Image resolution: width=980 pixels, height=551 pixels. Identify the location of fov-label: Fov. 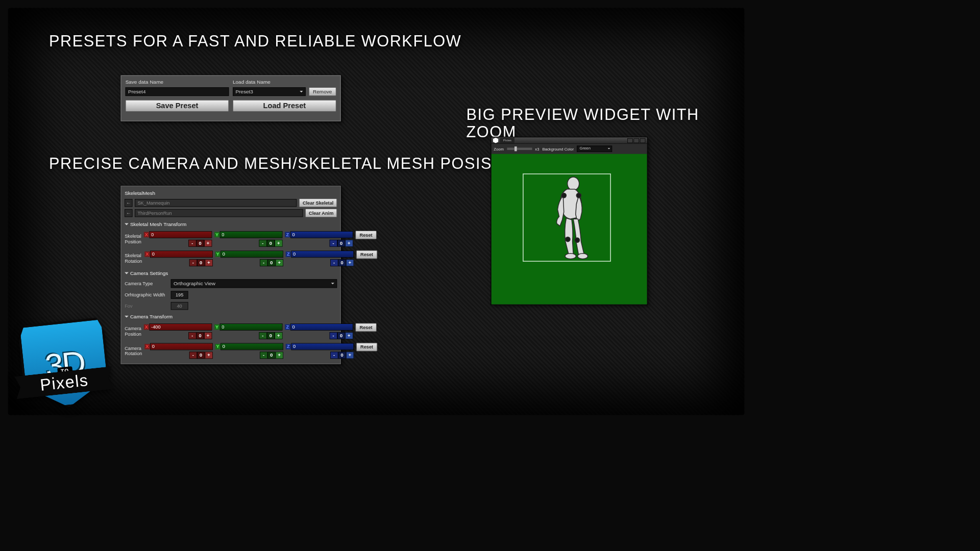
(146, 306).